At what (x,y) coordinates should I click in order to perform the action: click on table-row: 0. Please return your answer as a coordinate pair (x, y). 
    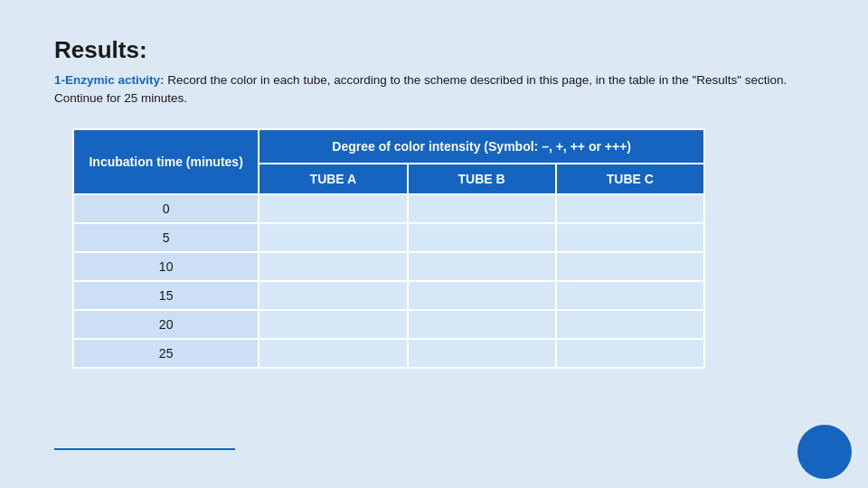
    Looking at the image, I should click on (389, 209).